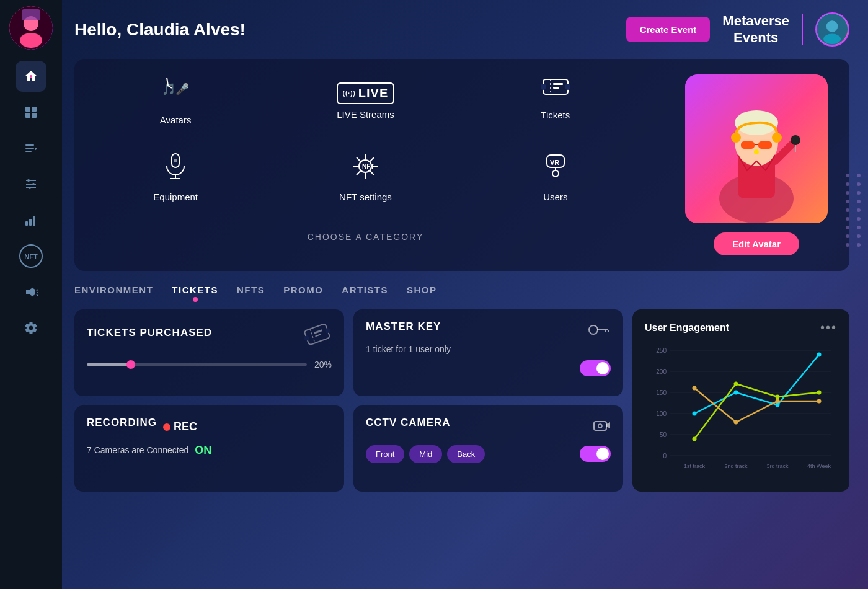 The height and width of the screenshot is (589, 868). Describe the element at coordinates (366, 114) in the screenshot. I see `live-streams-label: LIVE Streams` at that location.